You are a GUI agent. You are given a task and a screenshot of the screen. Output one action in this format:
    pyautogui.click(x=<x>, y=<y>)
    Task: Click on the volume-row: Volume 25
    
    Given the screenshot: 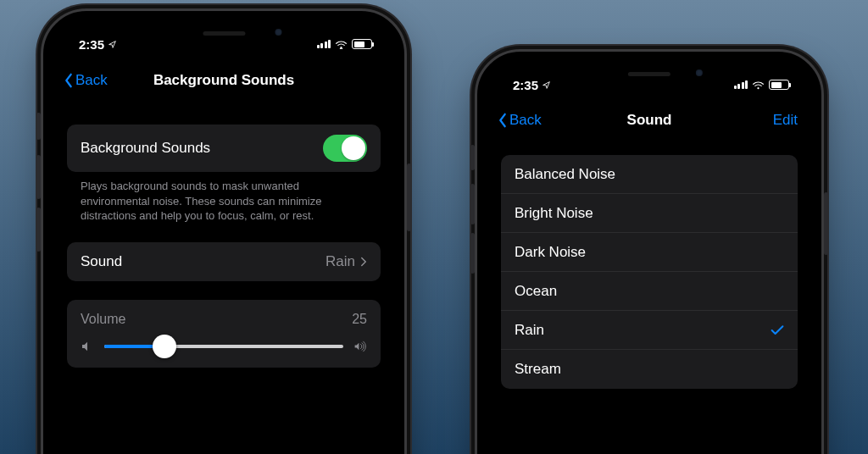 What is the action you would take?
    pyautogui.click(x=224, y=334)
    